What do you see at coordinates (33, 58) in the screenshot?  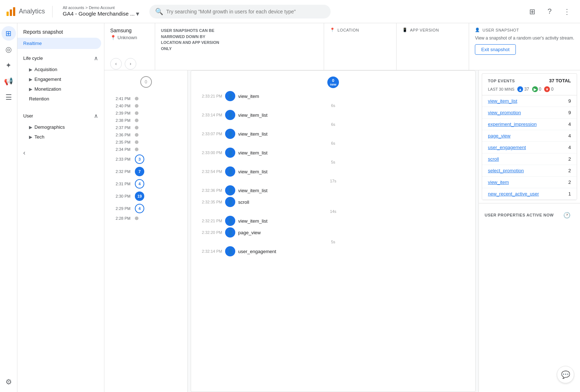 I see `lifecycle-label: Life cycle` at bounding box center [33, 58].